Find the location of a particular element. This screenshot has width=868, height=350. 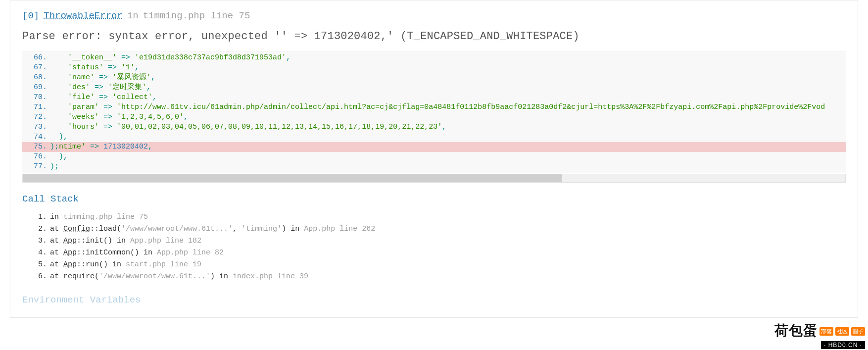

source-line: 68 'name' => '暴风资源', is located at coordinates (434, 78).